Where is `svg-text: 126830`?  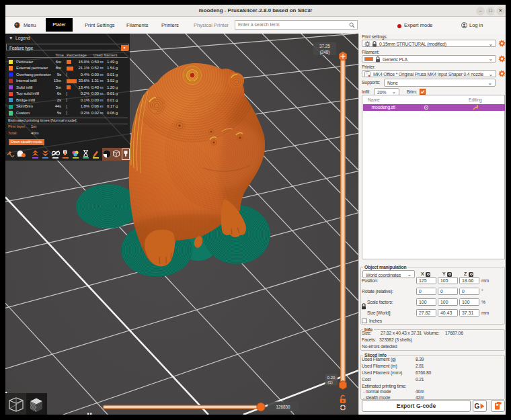 svg-text: 126830 is located at coordinates (283, 407).